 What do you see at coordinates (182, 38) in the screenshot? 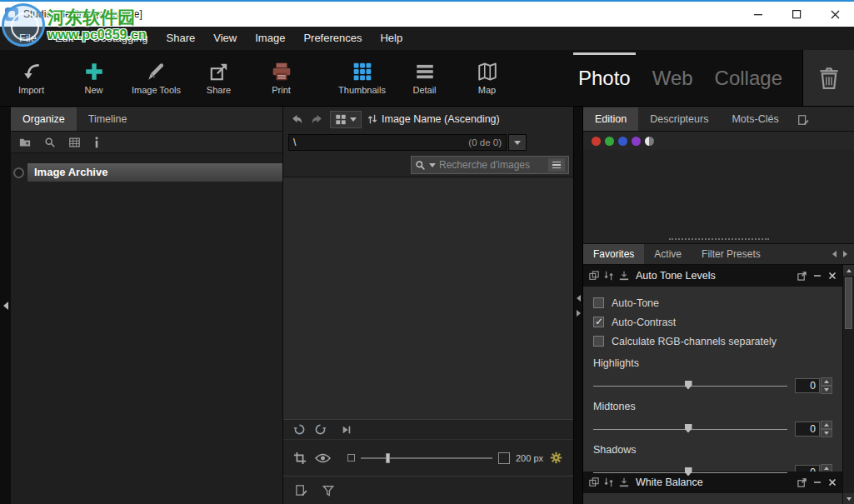
I see `menu-share: Share` at bounding box center [182, 38].